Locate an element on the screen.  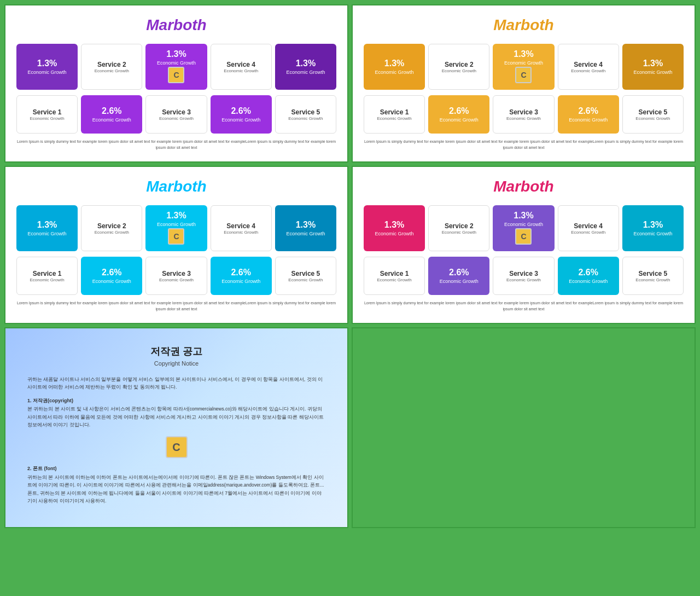
slide-4-row2: Service 1 Economic Growth 2.6% Economic … is located at coordinates (524, 276).